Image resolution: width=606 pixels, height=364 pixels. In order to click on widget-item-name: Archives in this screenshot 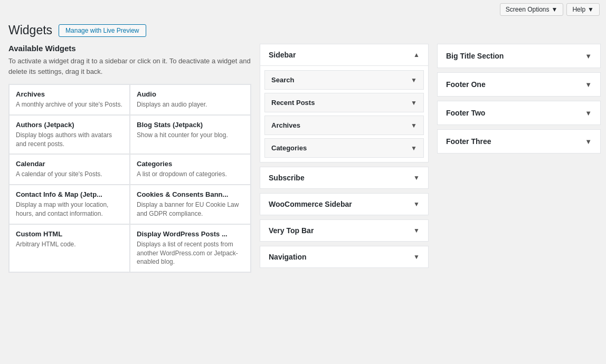, I will do `click(70, 94)`.